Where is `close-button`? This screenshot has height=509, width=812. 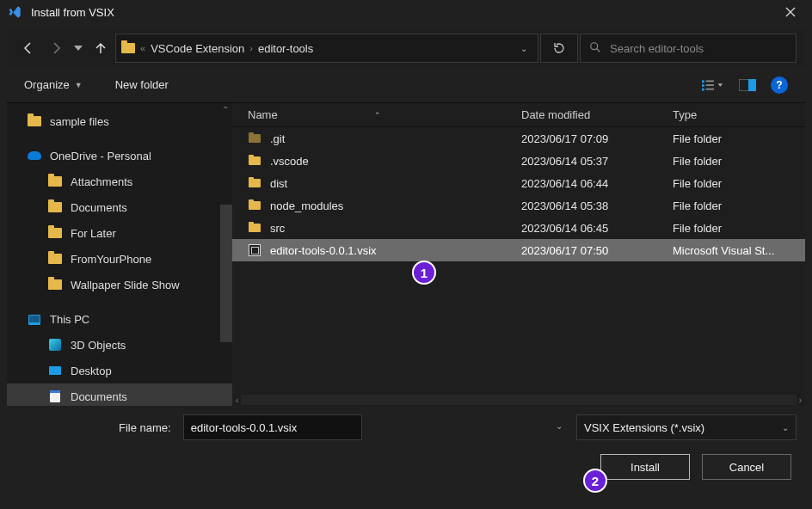 close-button is located at coordinates (790, 12).